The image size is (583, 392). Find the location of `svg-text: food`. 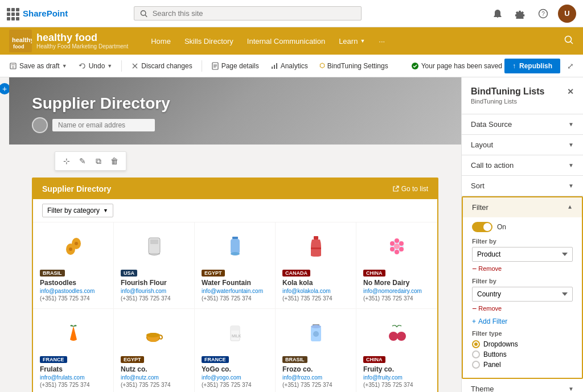

svg-text: food is located at coordinates (19, 47).